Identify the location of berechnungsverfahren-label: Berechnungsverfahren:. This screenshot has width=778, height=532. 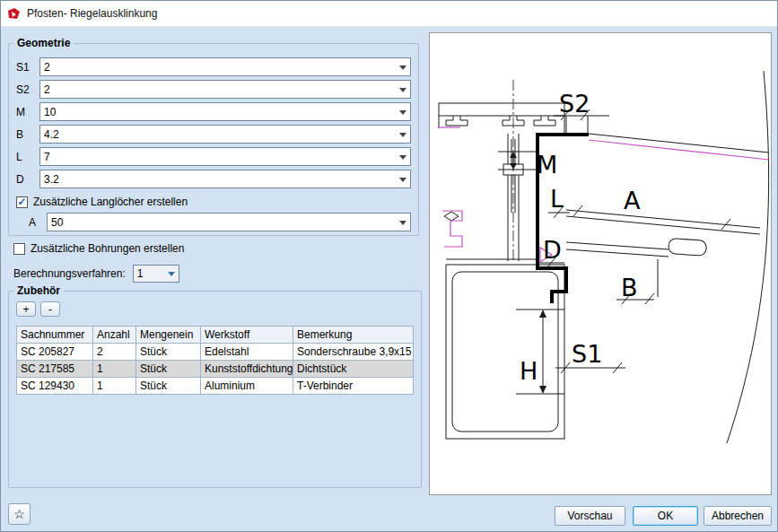
(70, 274).